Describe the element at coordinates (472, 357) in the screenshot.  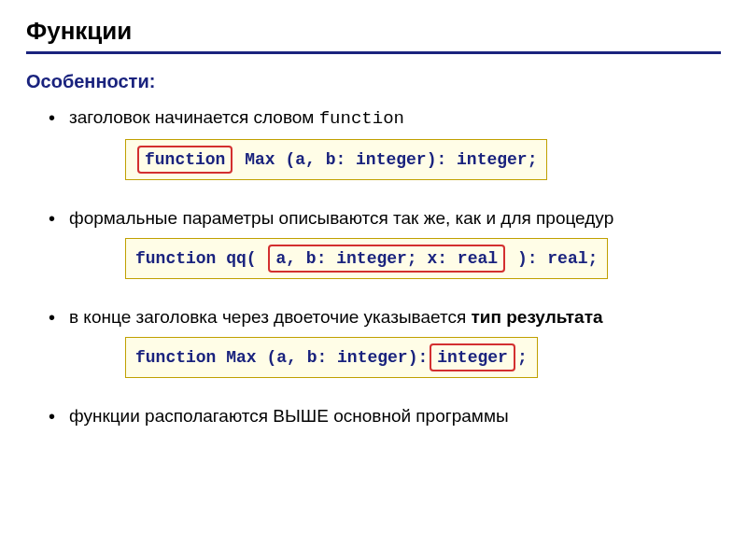
I see `code-highlight: integer` at that location.